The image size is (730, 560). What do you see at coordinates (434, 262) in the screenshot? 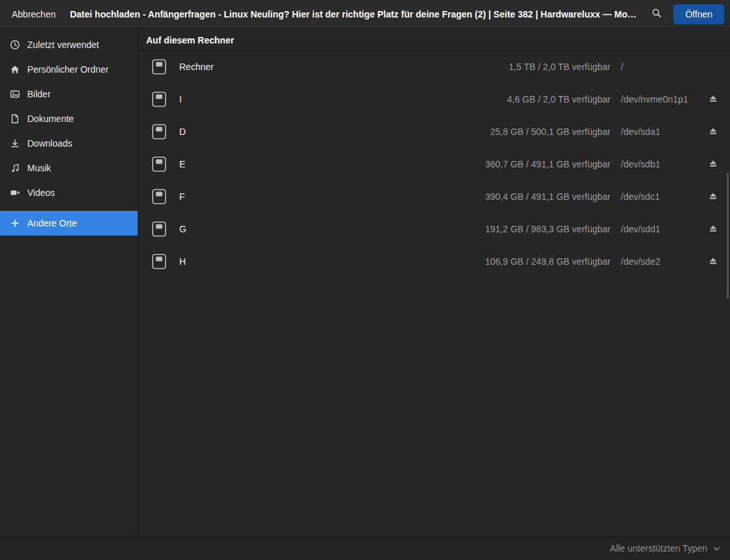
I see `drive-row-h: H106,9 GB / 249,8 GB verfügbar/dev/sde2` at bounding box center [434, 262].